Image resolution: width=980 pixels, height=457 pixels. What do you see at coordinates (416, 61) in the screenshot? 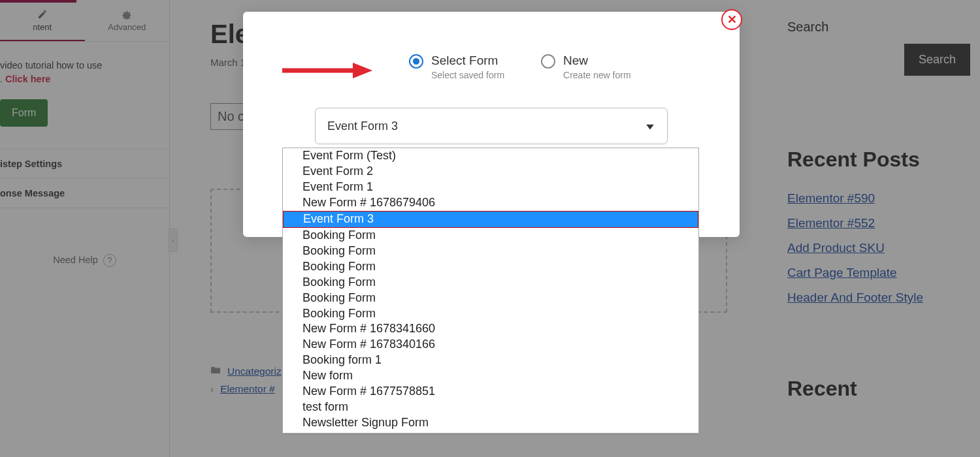
I see `radio-selected-icon` at bounding box center [416, 61].